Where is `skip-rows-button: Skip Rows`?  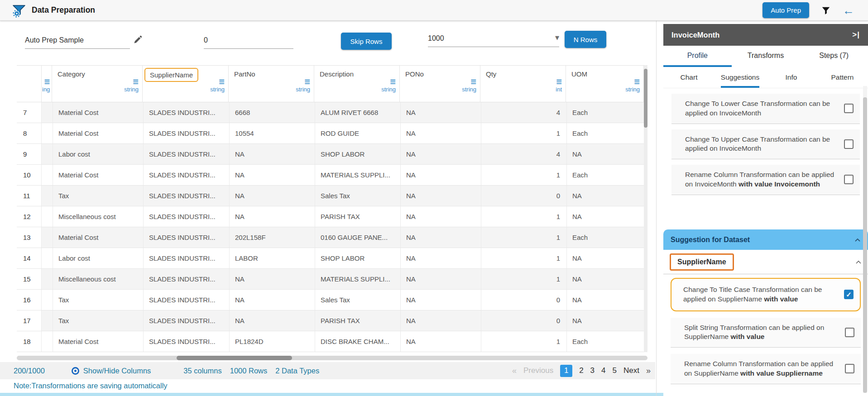
skip-rows-button: Skip Rows is located at coordinates (366, 41).